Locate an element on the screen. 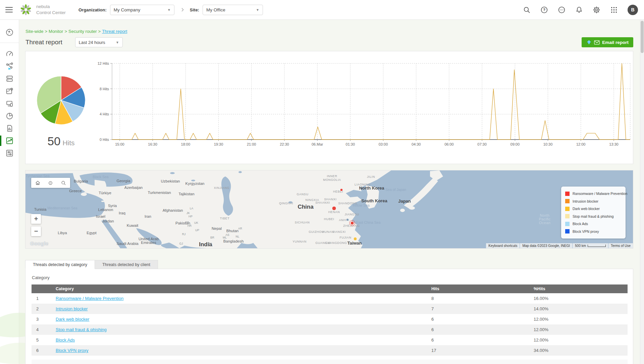  breadcrumb-link: Security router is located at coordinates (83, 32).